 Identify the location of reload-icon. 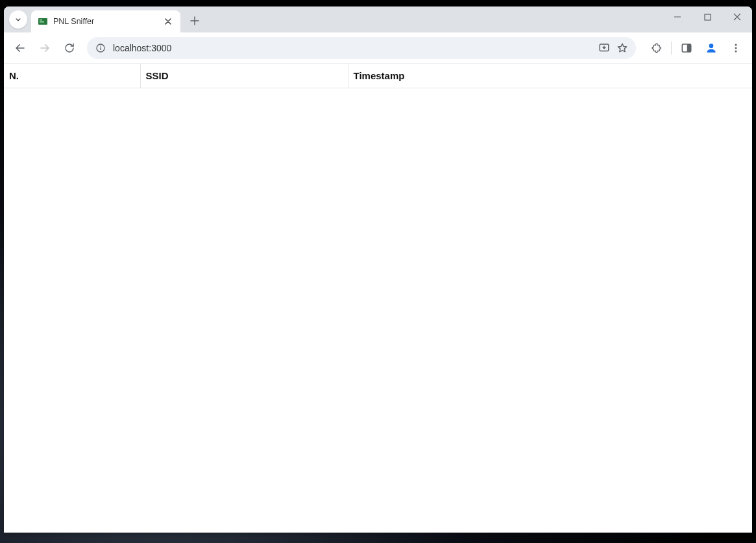
(69, 48).